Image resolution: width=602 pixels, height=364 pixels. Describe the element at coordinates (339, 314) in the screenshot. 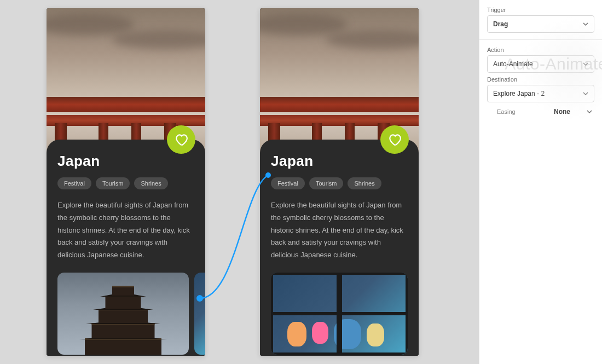

I see `gallery-image-anime` at that location.